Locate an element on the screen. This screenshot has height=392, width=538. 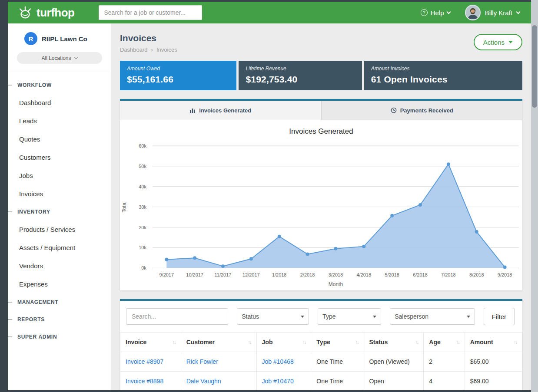
nav-section-reports: REPORTS is located at coordinates (59, 320).